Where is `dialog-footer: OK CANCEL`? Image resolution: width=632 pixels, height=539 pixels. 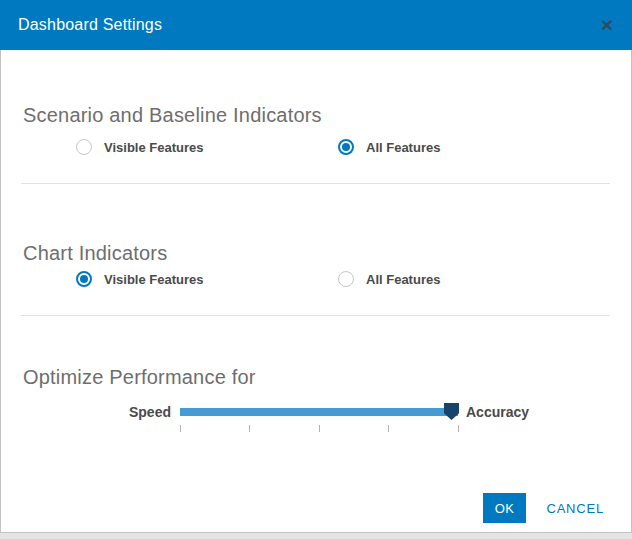
dialog-footer: OK CANCEL is located at coordinates (544, 508).